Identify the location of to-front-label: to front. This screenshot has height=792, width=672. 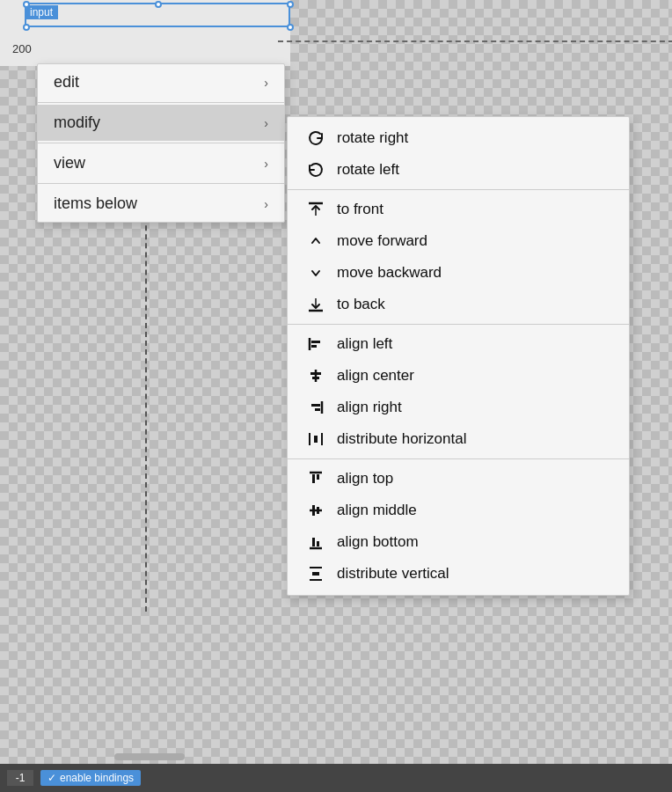
(361, 209).